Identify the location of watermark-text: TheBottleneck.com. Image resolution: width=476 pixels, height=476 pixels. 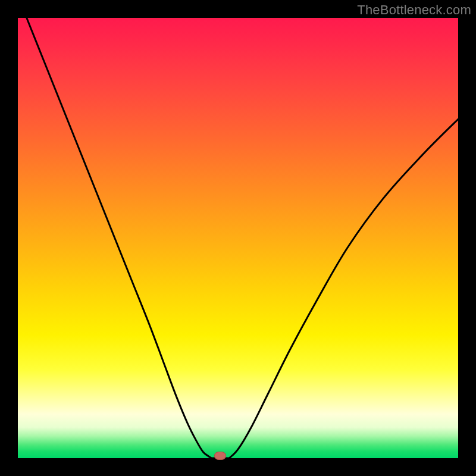
(414, 10).